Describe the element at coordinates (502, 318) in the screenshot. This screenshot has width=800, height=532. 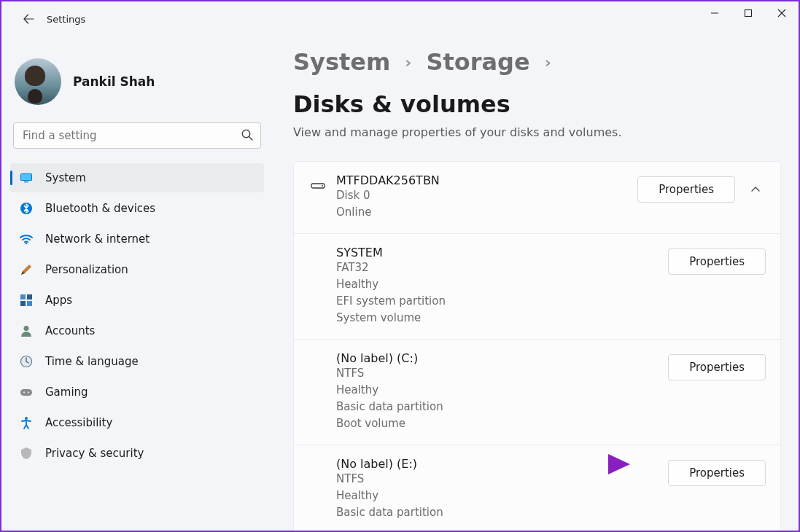
I see `volume-line: System volume` at that location.